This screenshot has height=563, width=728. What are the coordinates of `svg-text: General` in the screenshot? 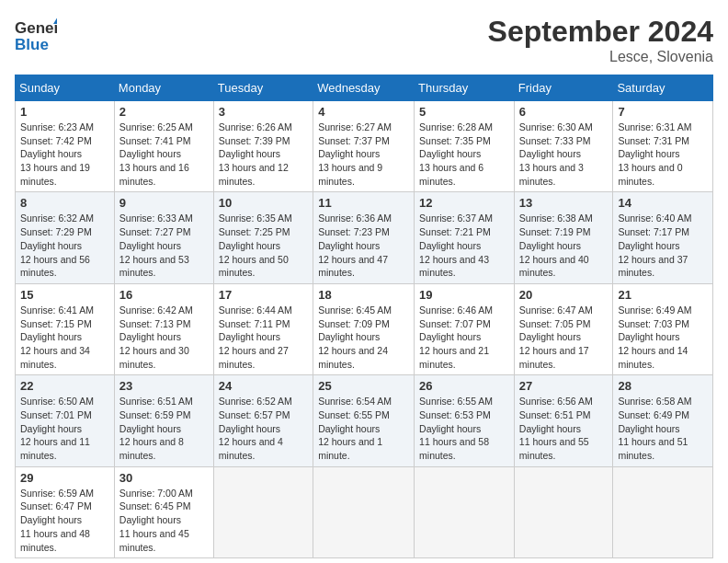 It's located at (36, 28).